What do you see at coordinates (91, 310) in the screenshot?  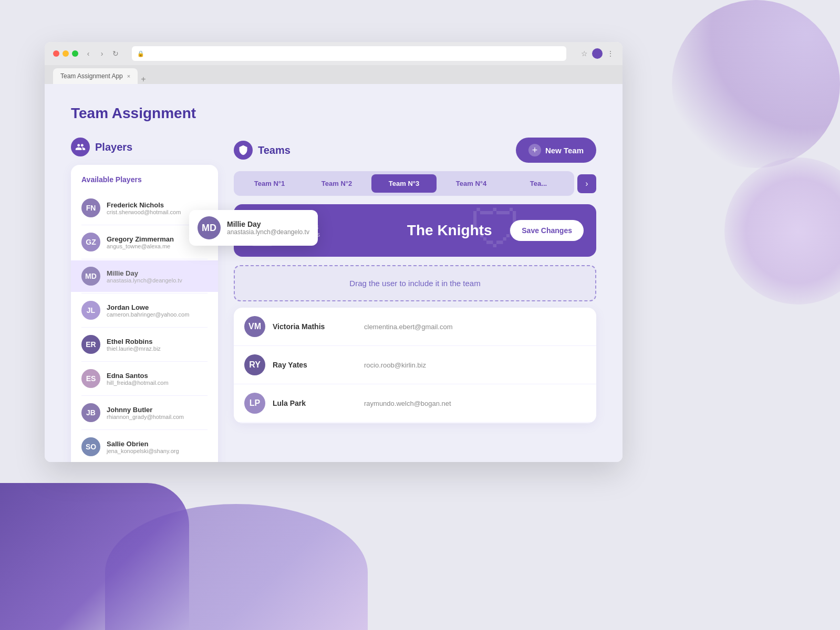 I see `player-avatar: JL` at bounding box center [91, 310].